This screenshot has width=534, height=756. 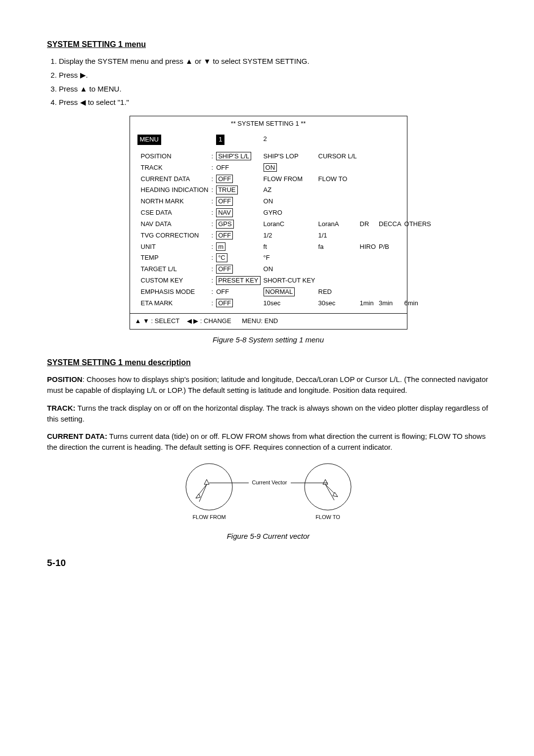 I want to click on menu-option-selected: TRUE, so click(x=226, y=190).